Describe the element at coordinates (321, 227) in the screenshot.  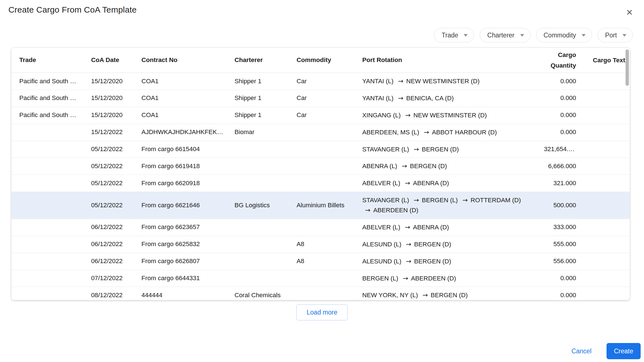
I see `table-row: 06/12/2022 From cargo 6623657 ABELVER (L…` at that location.